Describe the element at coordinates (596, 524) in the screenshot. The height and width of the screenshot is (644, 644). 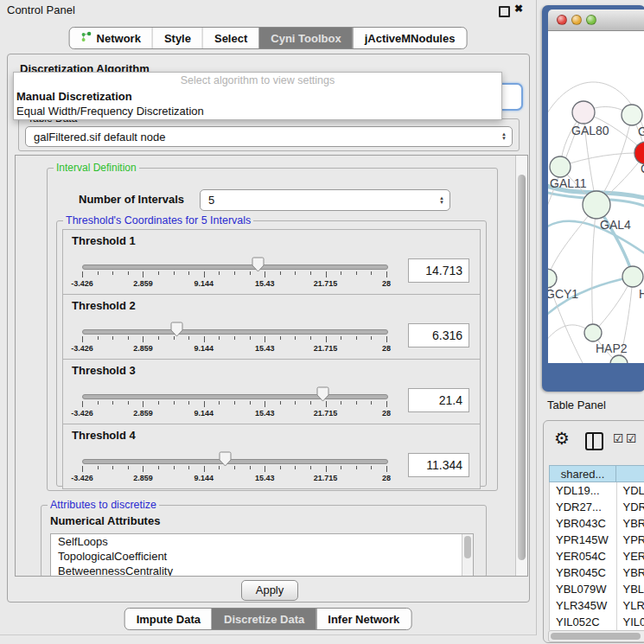
I see `table-row: YBR043CYBR0` at that location.